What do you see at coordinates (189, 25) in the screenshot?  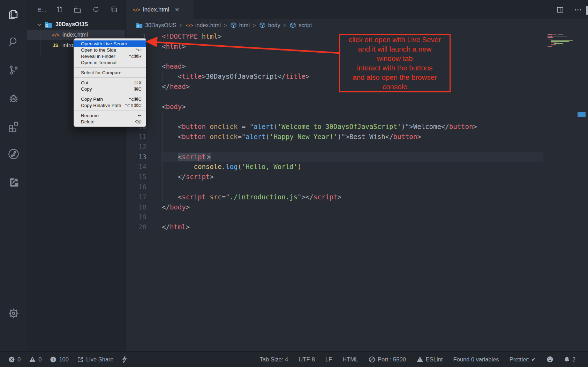 I see `html-icon: </>` at bounding box center [189, 25].